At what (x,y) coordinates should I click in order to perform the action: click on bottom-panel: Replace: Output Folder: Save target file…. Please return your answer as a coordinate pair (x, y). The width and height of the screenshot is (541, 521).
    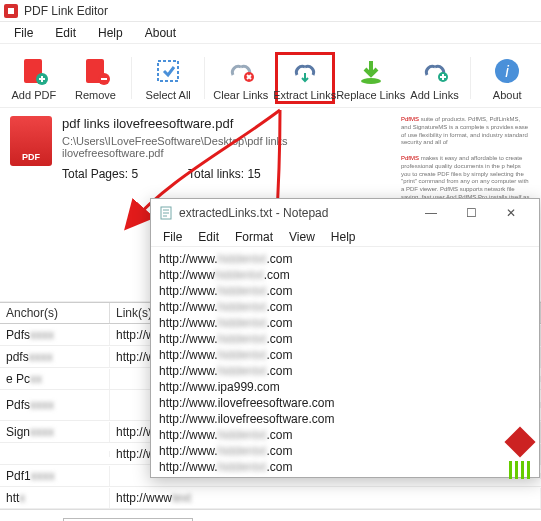
    Looking at the image, I should click on (270, 516).